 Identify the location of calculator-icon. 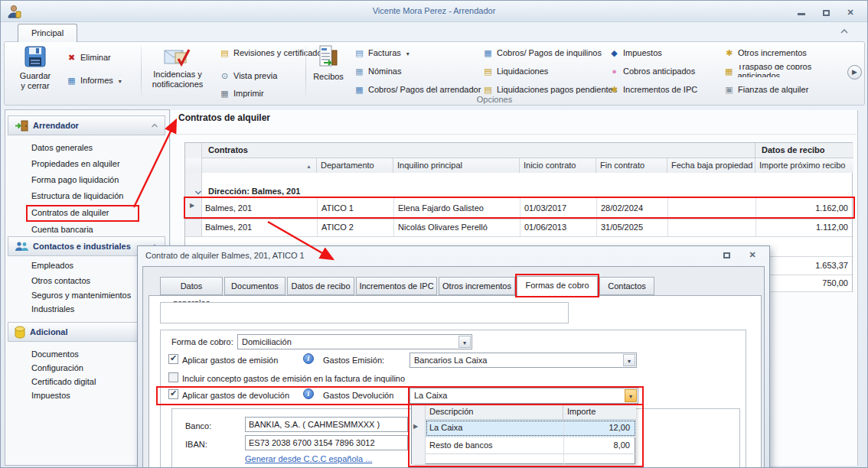
(360, 89).